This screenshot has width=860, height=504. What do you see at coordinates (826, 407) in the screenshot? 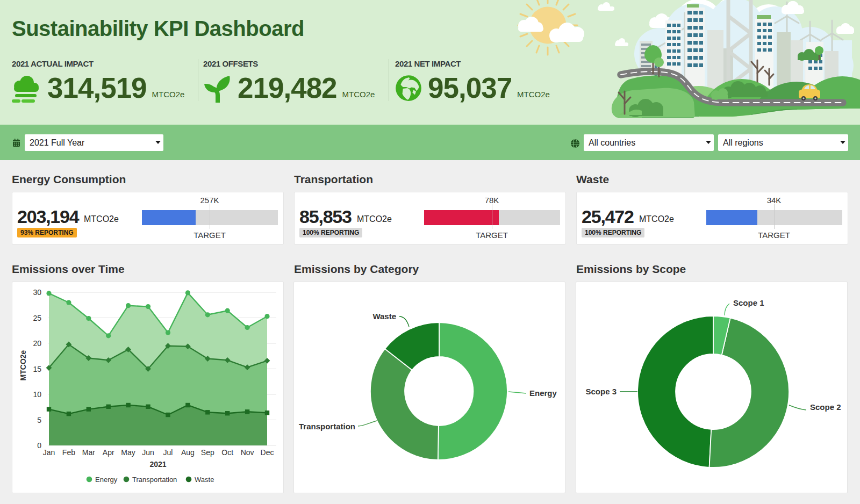
I see `svg-text: Scope 2` at bounding box center [826, 407].